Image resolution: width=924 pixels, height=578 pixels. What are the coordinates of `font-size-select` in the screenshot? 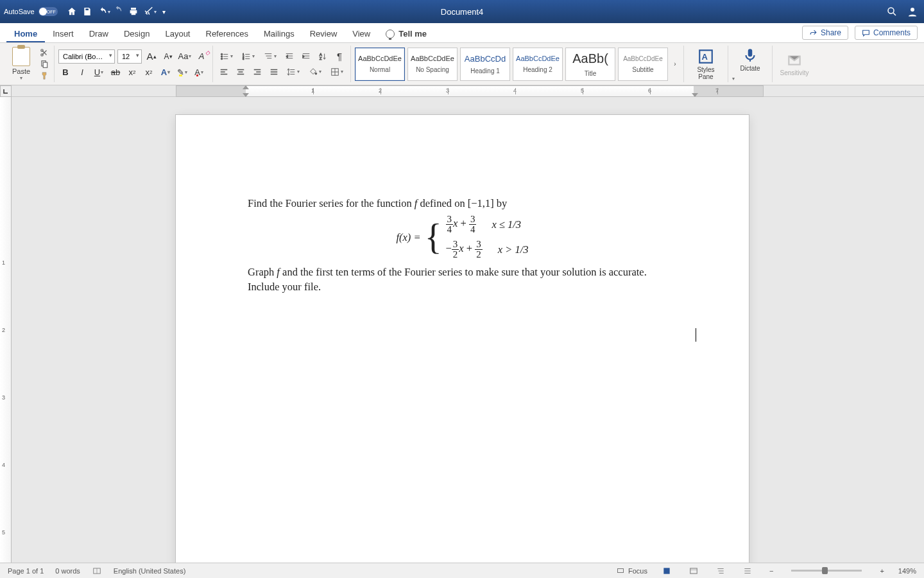 It's located at (130, 57).